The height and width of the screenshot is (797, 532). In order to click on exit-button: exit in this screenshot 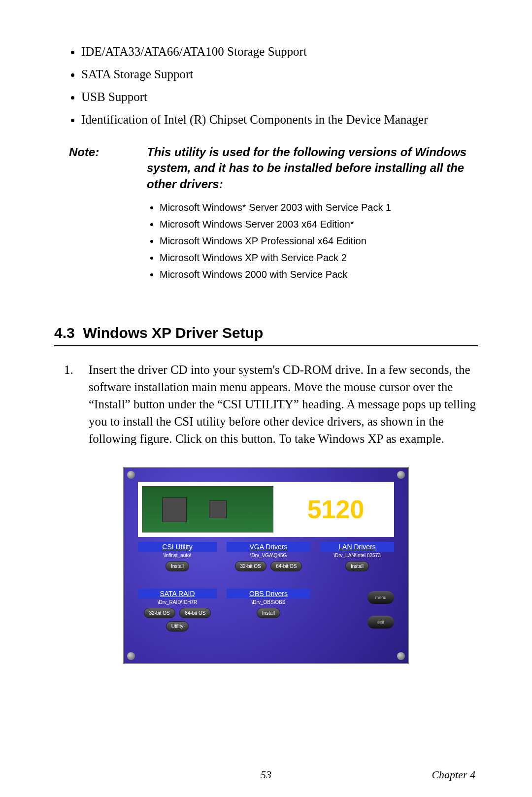, I will do `click(381, 622)`.